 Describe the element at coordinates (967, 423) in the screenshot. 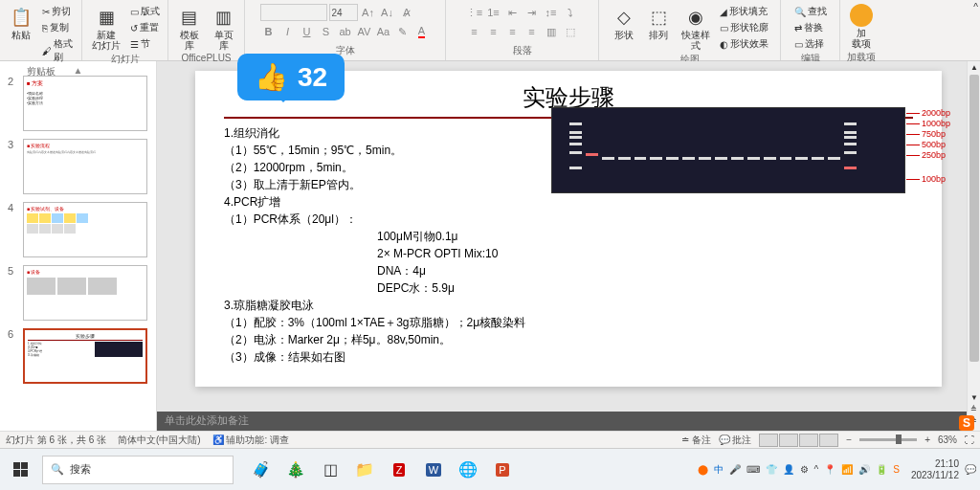

I see `ime-badge: S` at that location.